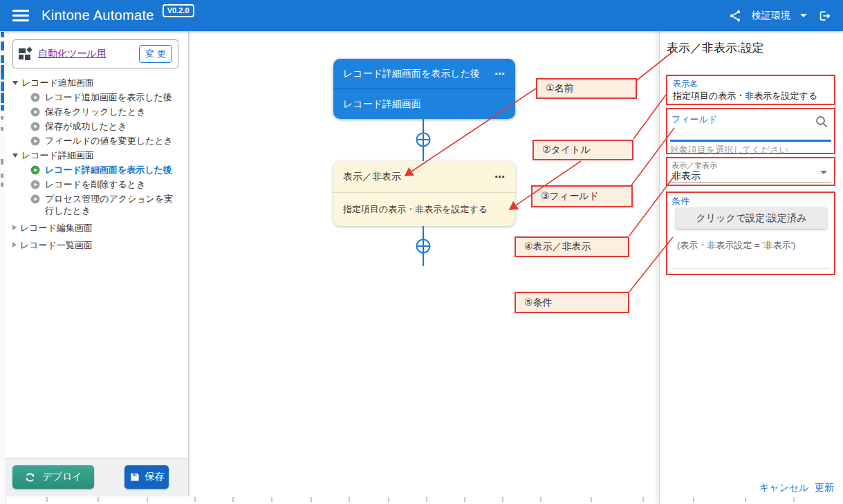 This screenshot has height=504, width=843. I want to click on logout-icon, so click(824, 16).